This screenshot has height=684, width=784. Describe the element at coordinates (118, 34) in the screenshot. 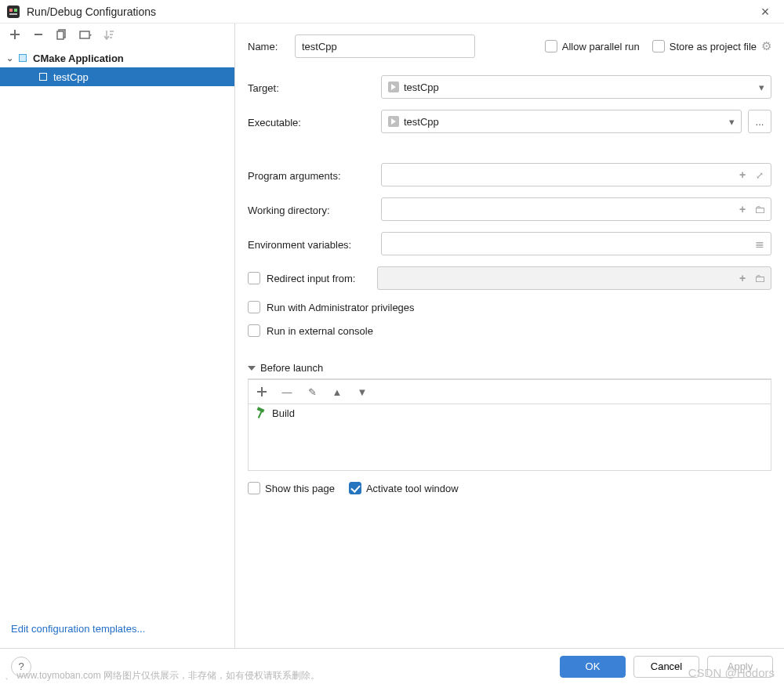

I see `sidebar-toolbar` at that location.